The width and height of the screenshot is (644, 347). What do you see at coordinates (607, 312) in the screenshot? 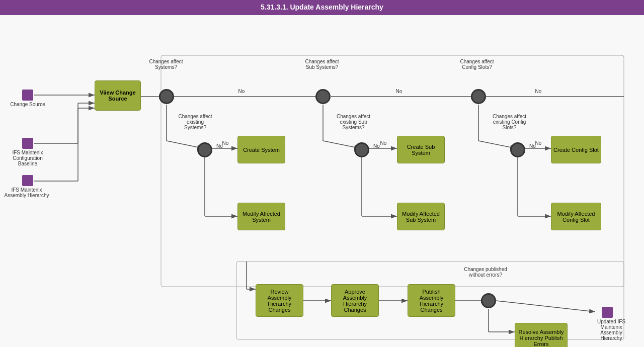
I see `updated-ifs-node` at bounding box center [607, 312].